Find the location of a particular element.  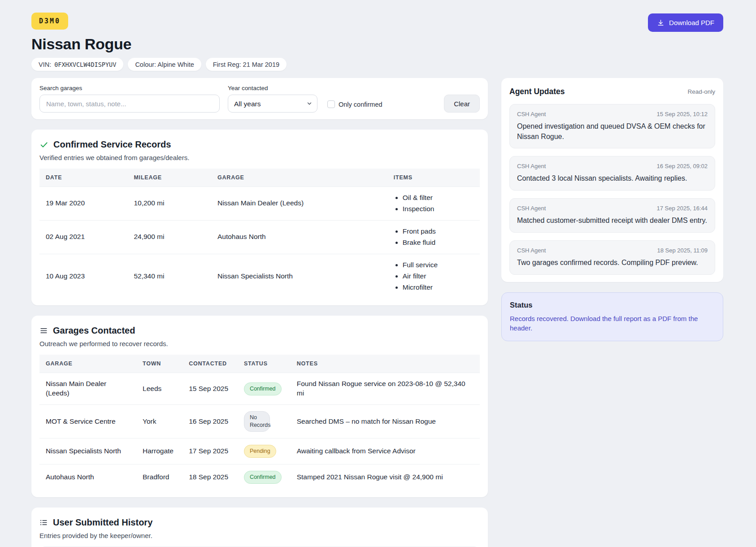

contact-town-cell: Leeds is located at coordinates (160, 389).